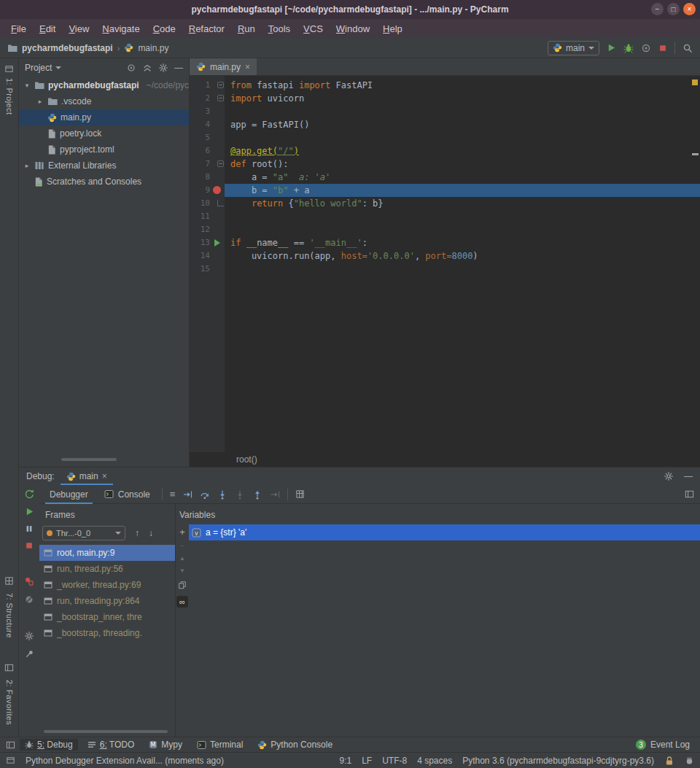 This screenshot has height=768, width=700. Describe the element at coordinates (688, 48) in the screenshot. I see `search-icon` at that location.